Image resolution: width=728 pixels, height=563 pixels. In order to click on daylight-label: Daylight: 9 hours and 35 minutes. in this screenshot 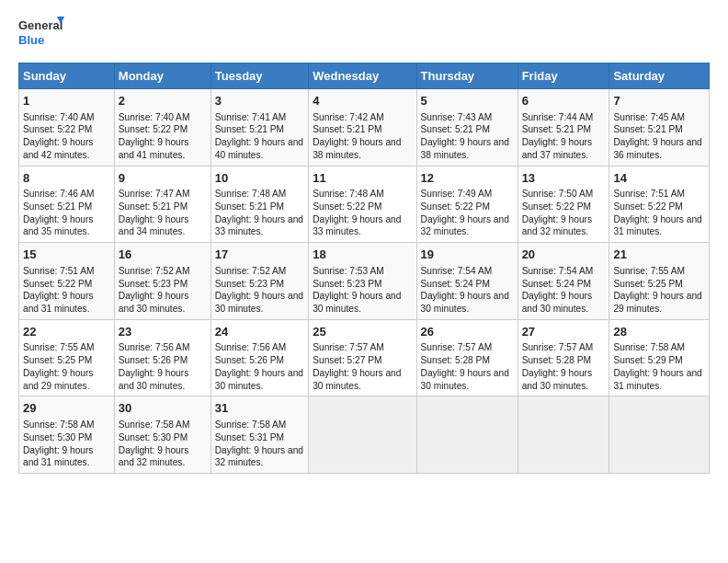, I will do `click(58, 226)`.